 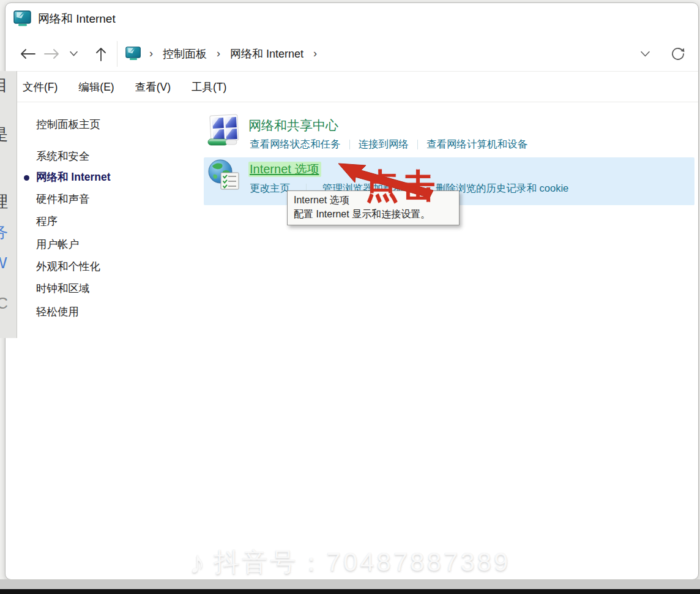 I want to click on sidebar-item-network-internet: 网络和 Internet, so click(x=73, y=177).